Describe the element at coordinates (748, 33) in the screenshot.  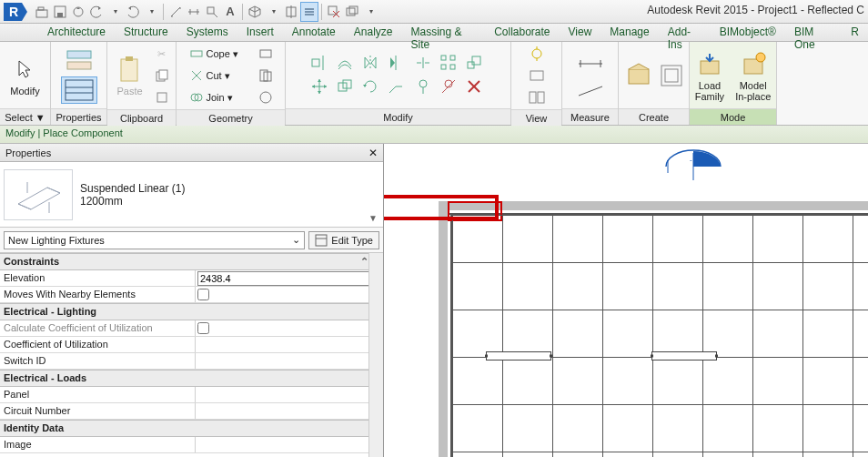
I see `tab-bimobject: BIMobject®` at that location.